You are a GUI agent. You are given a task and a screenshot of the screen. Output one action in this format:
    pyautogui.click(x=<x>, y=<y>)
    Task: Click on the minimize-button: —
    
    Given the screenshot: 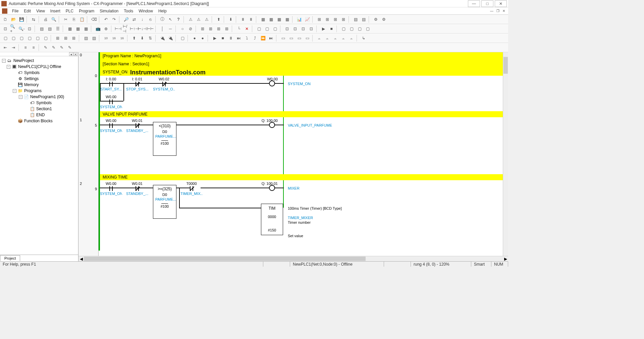 What is the action you would take?
    pyautogui.click(x=474, y=4)
    